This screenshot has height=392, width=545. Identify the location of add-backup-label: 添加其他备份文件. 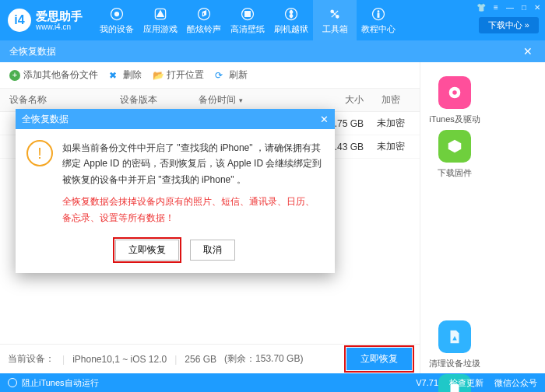
(61, 75).